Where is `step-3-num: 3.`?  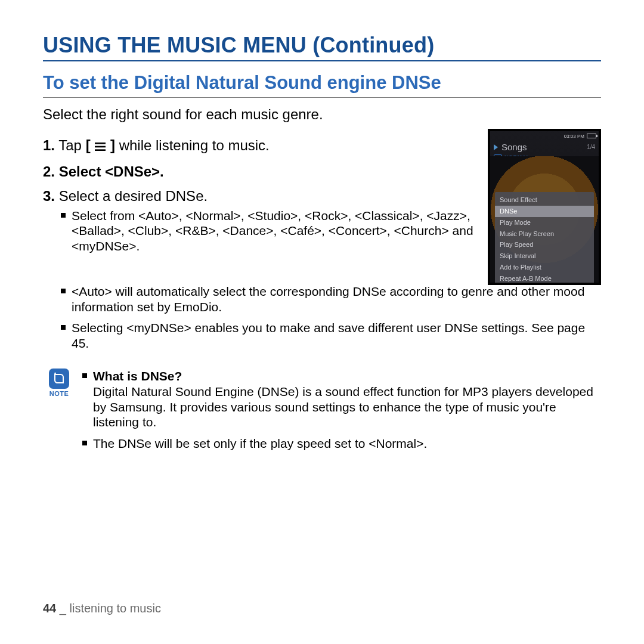
step-3-num: 3. is located at coordinates (49, 196).